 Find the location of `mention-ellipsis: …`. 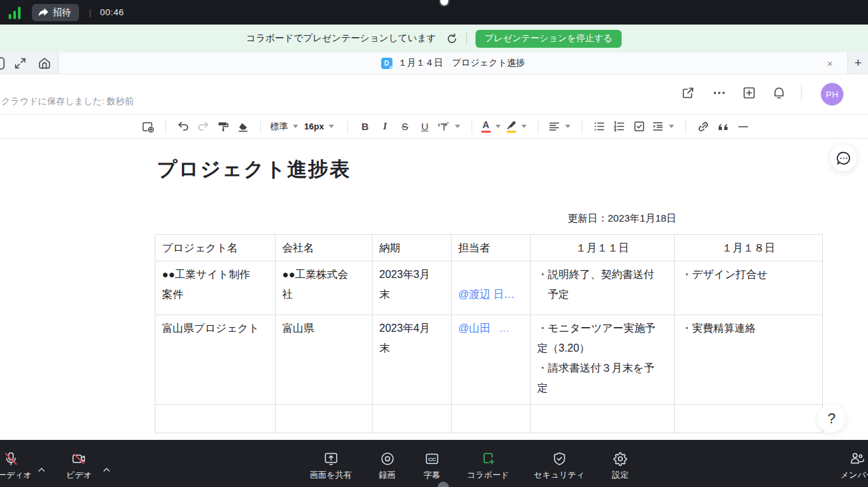

mention-ellipsis: … is located at coordinates (504, 328).